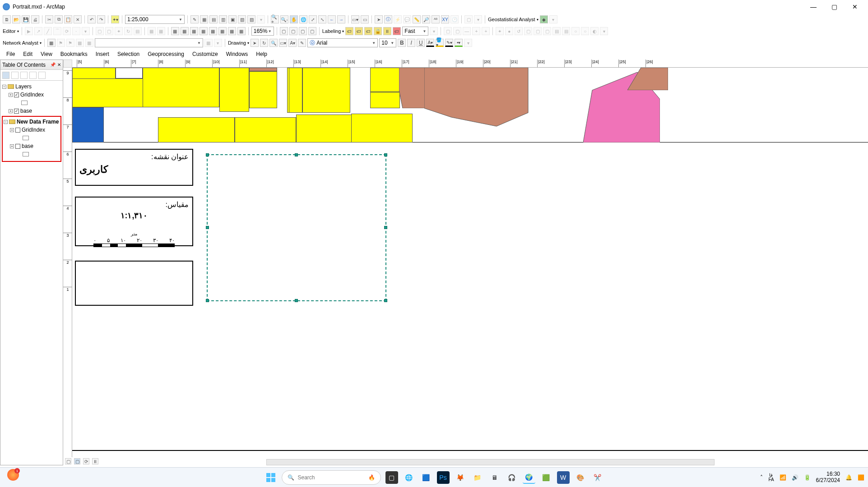 Image resolution: width=868 pixels, height=487 pixels. What do you see at coordinates (468, 43) in the screenshot?
I see `draw-more-icon: ▾` at bounding box center [468, 43].